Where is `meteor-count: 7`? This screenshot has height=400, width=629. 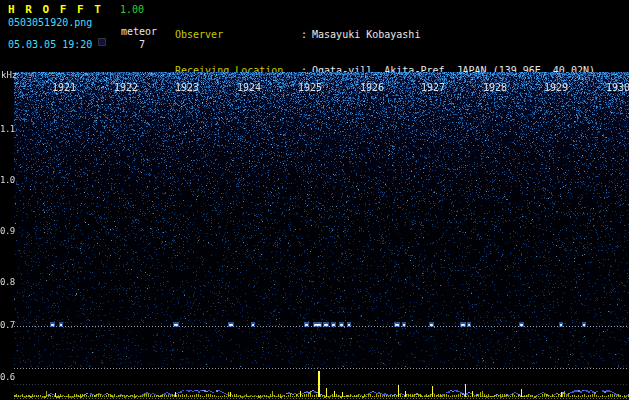 meteor-count: 7 is located at coordinates (142, 44).